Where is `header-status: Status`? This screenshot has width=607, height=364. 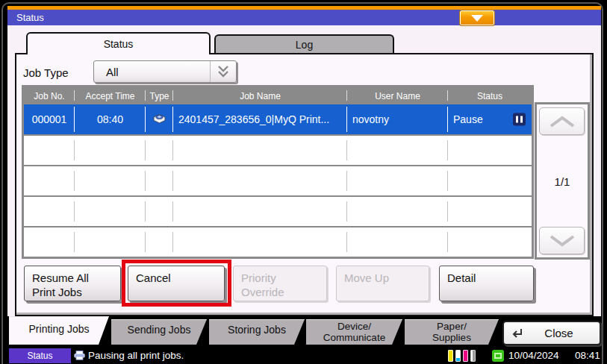
header-status: Status is located at coordinates (490, 95).